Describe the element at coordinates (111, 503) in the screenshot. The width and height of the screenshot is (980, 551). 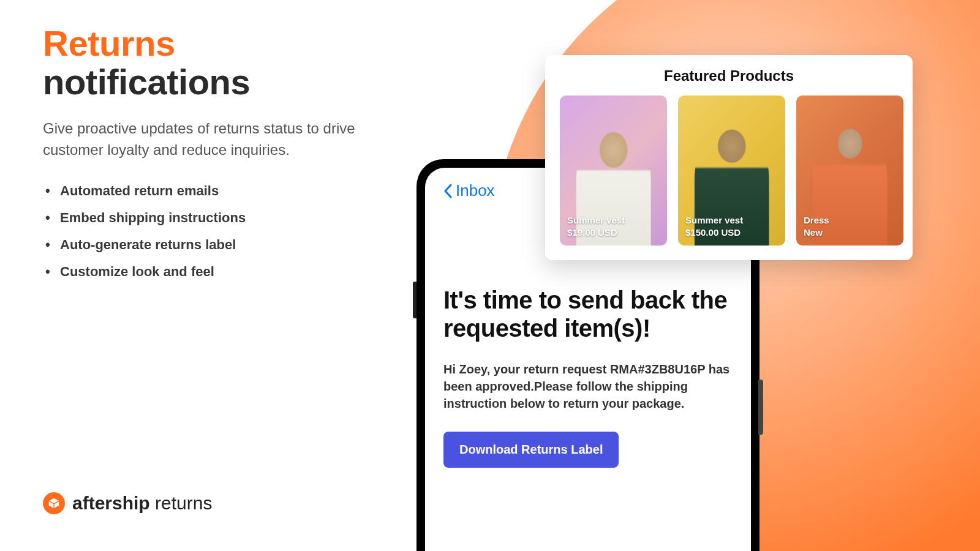
I see `brand-bold: aftership` at that location.